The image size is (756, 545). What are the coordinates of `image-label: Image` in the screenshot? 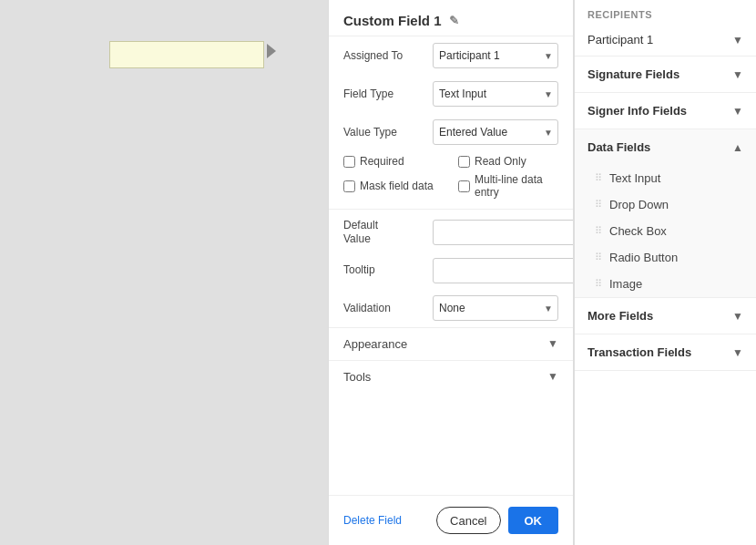 It's located at (626, 284).